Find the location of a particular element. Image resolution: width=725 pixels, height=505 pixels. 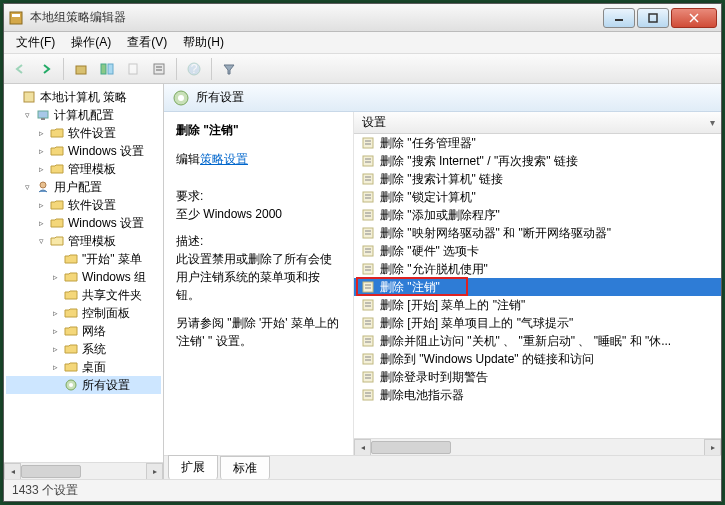

list-row: 删除并阻止访问 "关机" 、 "重新启动" 、 "睡眠" 和 "休... is located at coordinates (538, 341).